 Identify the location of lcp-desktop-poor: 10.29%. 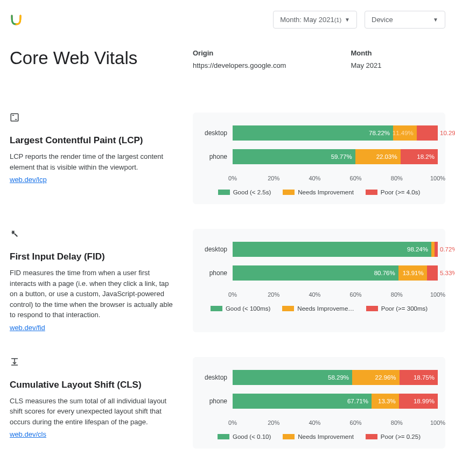
(428, 133).